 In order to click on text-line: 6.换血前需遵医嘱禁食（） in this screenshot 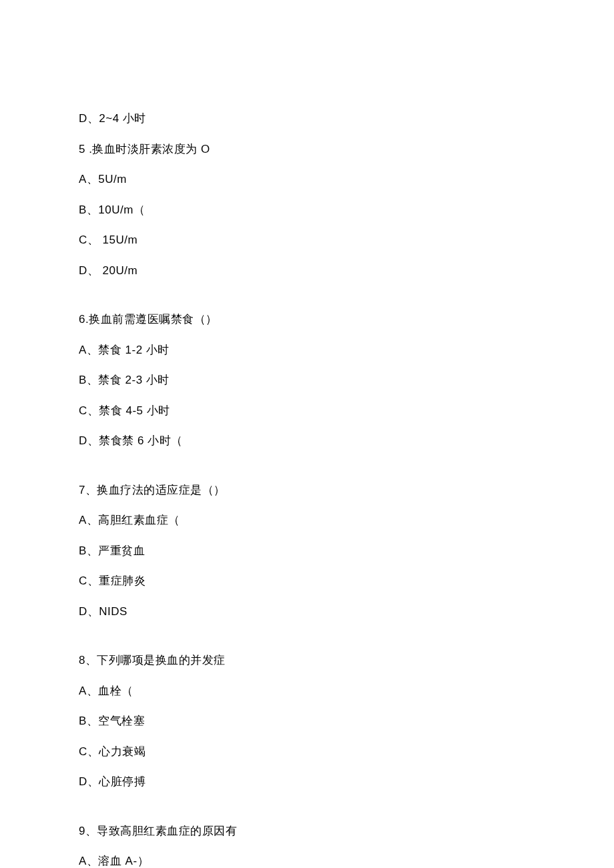, I will do `click(307, 320)`.